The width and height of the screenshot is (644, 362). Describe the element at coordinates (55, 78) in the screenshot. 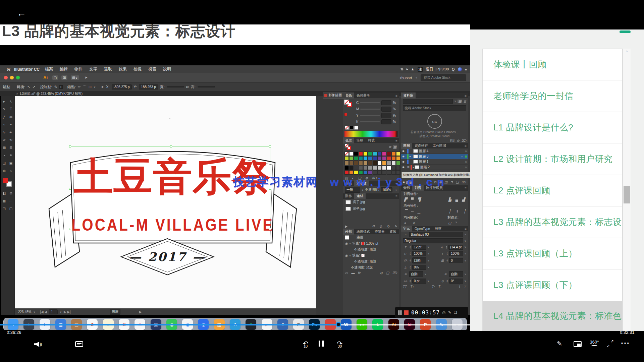

I see `bridge-icon: ▢` at that location.